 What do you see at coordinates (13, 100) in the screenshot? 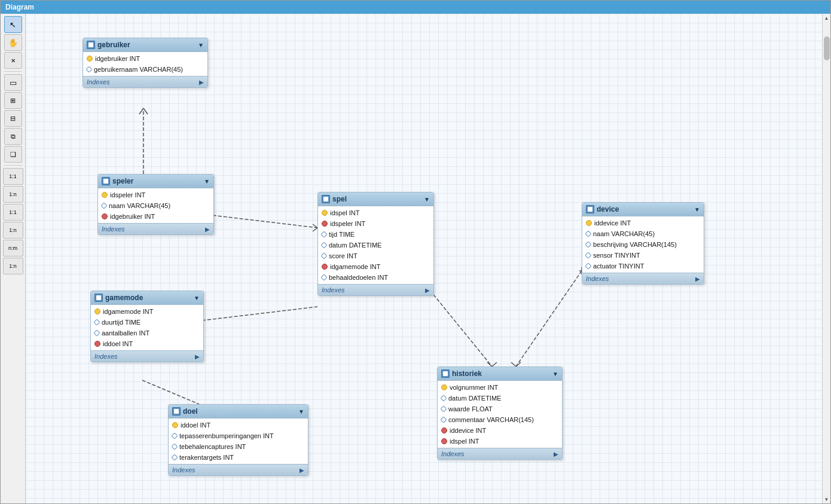
I see `table-tool: ⊞` at bounding box center [13, 100].